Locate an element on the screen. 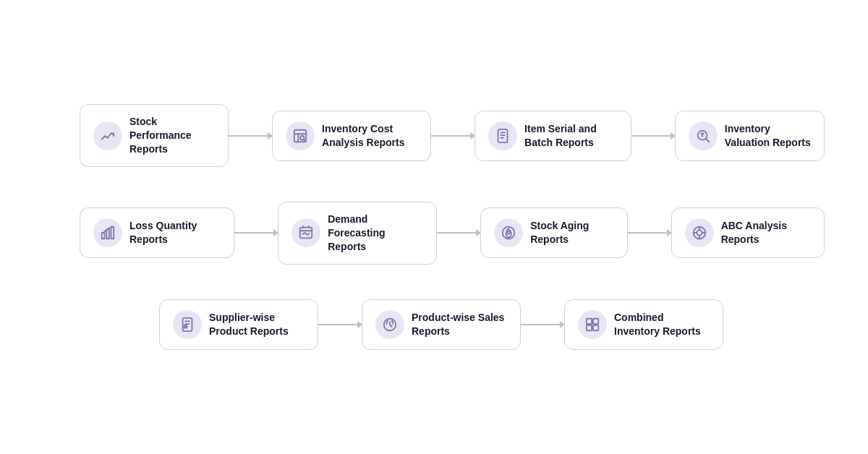 The width and height of the screenshot is (868, 454). node-abc-analysis: ABC Analysis Reports is located at coordinates (748, 233).